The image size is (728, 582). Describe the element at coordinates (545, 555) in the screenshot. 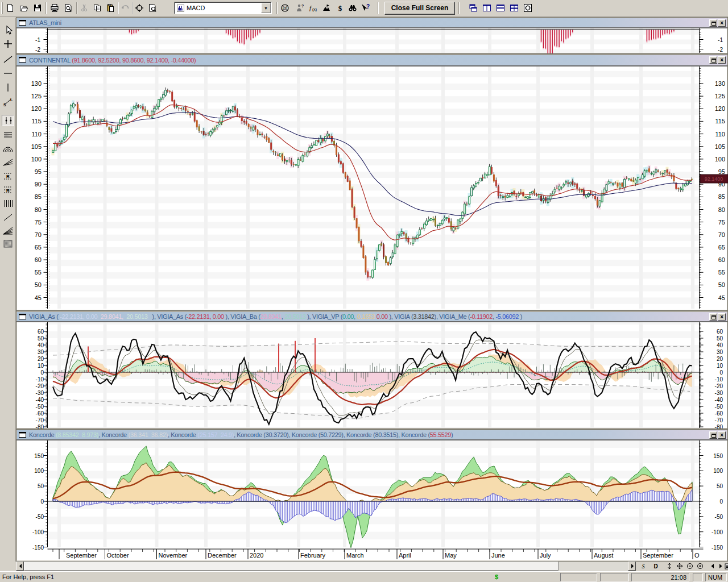

I see `svg-text: July` at that location.